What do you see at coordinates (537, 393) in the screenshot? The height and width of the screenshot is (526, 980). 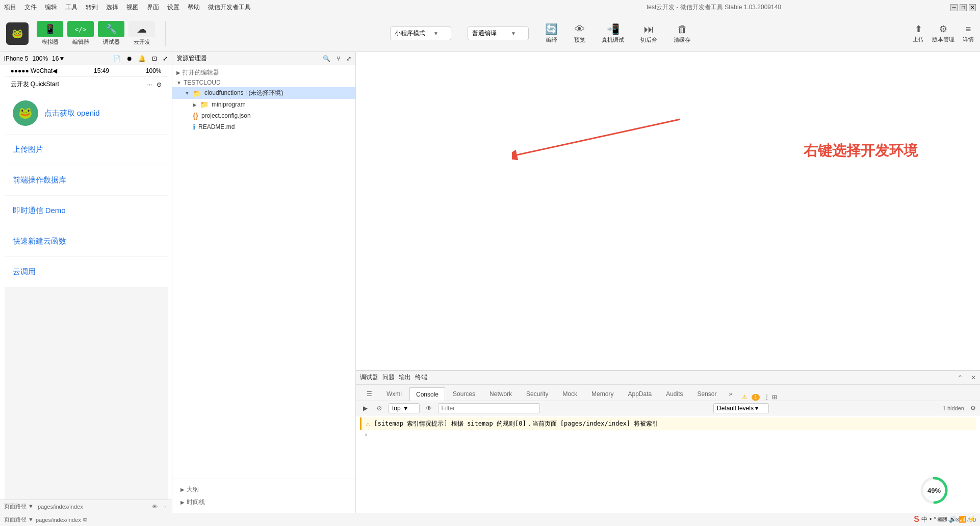 I see `tab-security: Security` at bounding box center [537, 393].